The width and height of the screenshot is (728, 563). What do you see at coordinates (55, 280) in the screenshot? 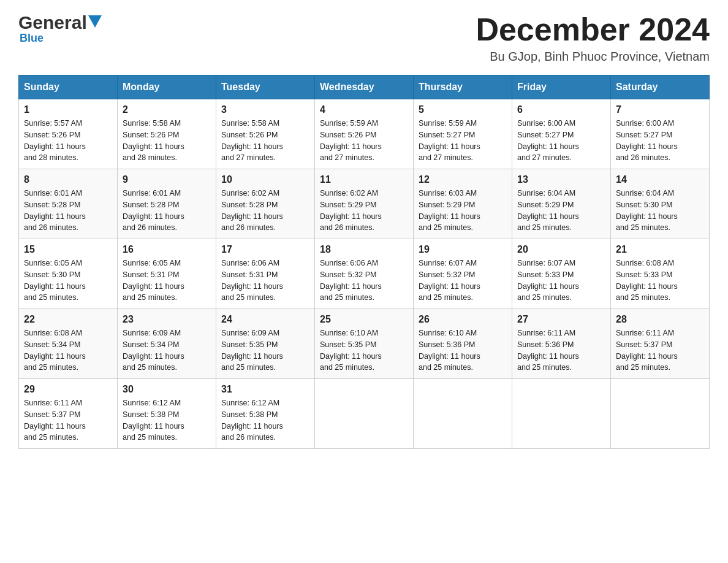
I see `day-info: Sunrise: 6:05 AMSunset: 5:30 PMDaylight:…` at bounding box center [55, 280].